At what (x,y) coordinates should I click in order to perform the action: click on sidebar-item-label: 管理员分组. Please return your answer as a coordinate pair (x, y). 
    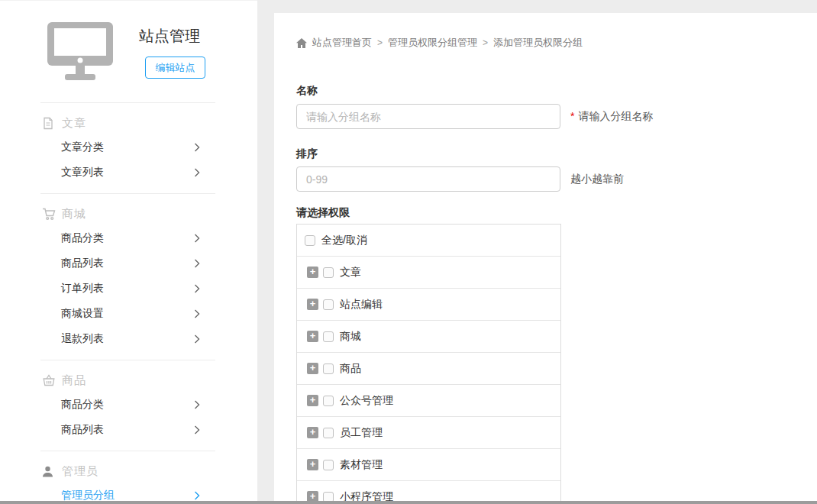
    Looking at the image, I should click on (88, 496).